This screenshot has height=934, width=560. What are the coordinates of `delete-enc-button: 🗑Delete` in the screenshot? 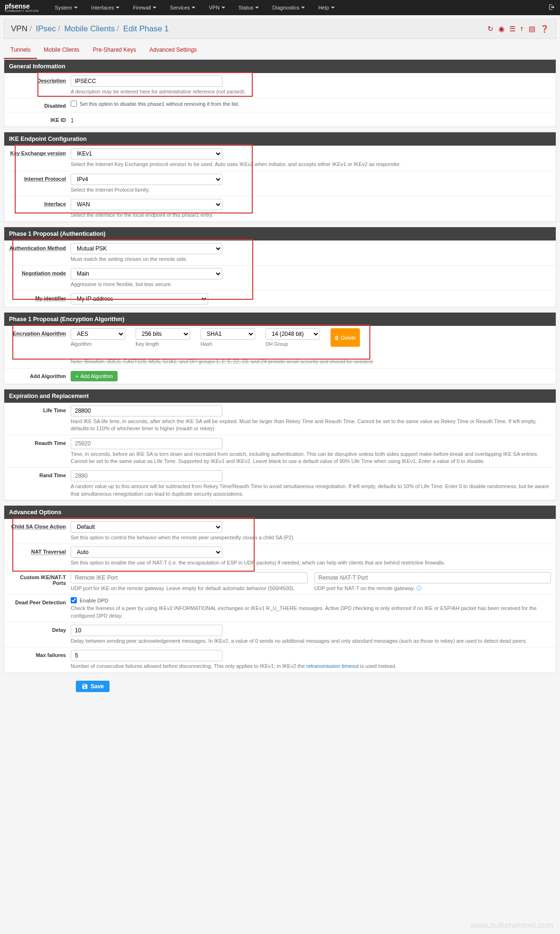 It's located at (345, 338).